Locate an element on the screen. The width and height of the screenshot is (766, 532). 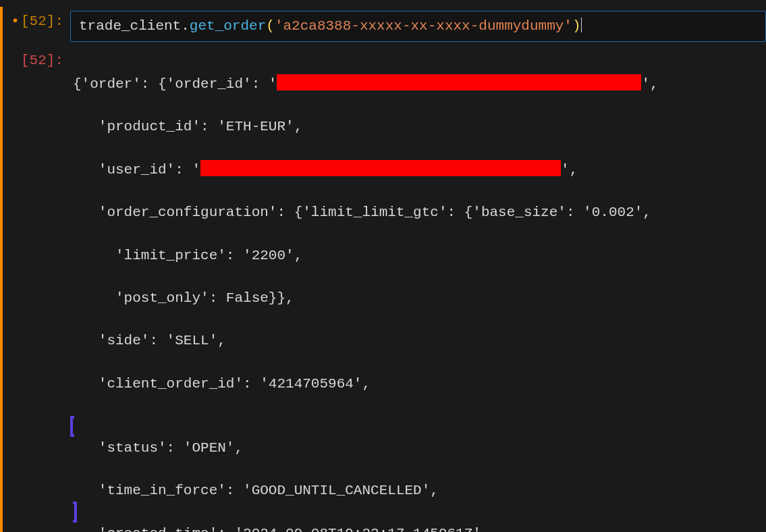
output-line: 'user_id': '', is located at coordinates (417, 170).